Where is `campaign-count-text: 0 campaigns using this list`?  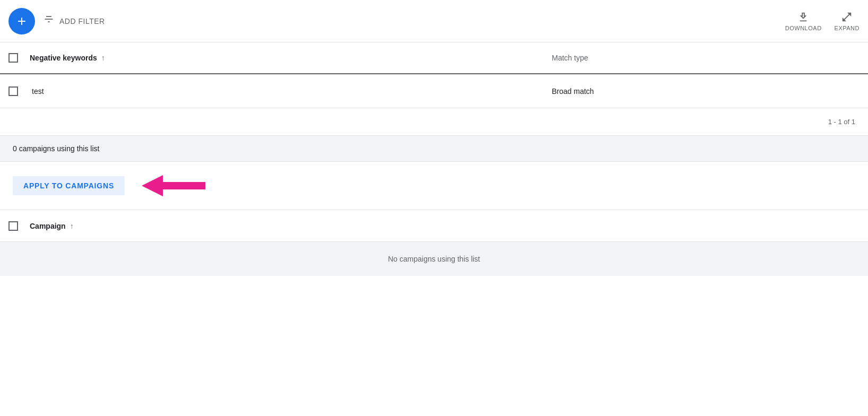 campaign-count-text: 0 campaigns using this list is located at coordinates (56, 149).